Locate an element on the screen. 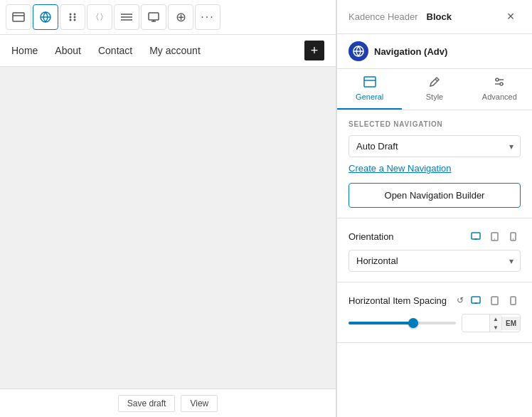  block-icon is located at coordinates (358, 51).